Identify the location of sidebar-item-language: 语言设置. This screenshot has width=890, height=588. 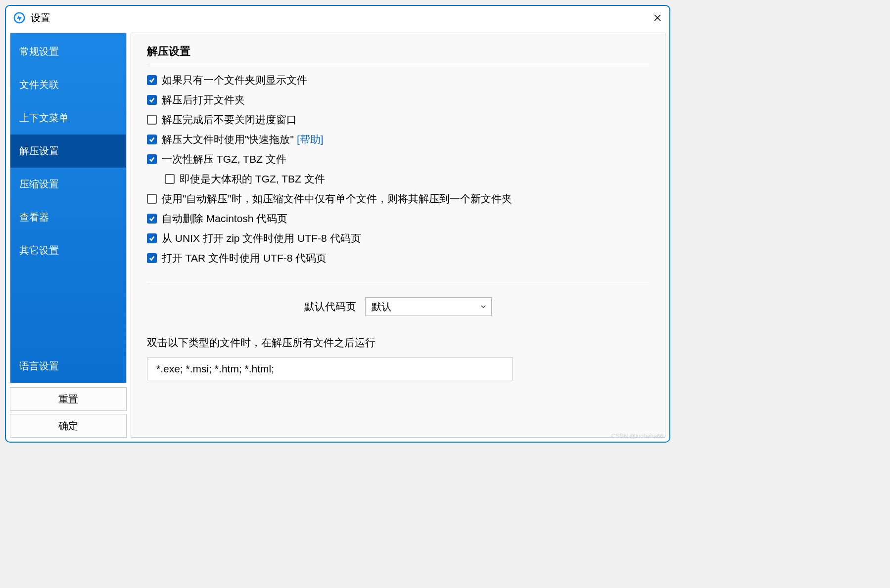
(68, 366).